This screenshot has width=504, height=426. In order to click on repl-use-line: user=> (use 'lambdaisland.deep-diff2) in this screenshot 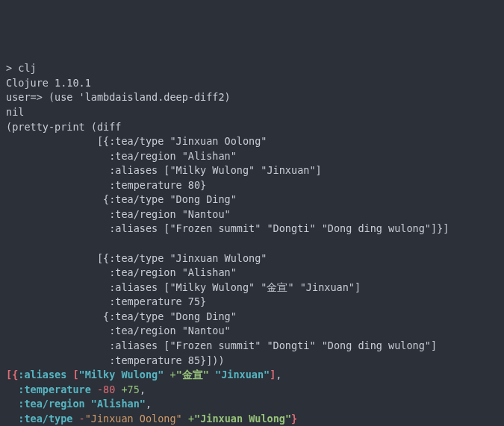, I will do `click(118, 97)`.